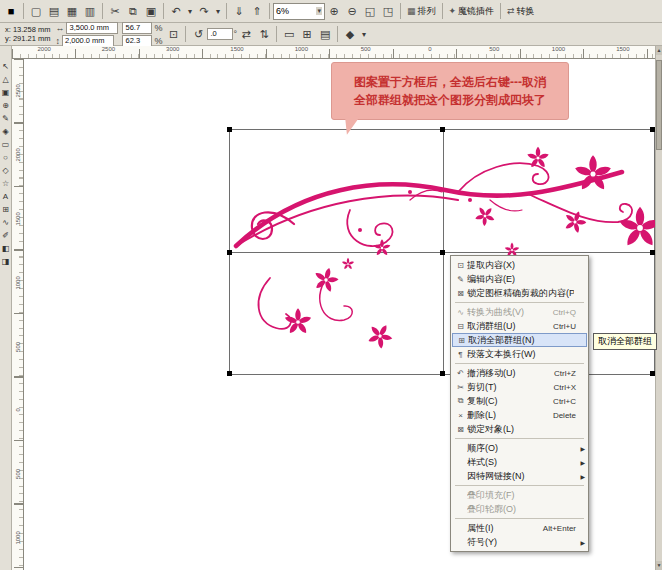  What do you see at coordinates (32, 30) in the screenshot?
I see `x-value: 13.258 mm` at bounding box center [32, 30].